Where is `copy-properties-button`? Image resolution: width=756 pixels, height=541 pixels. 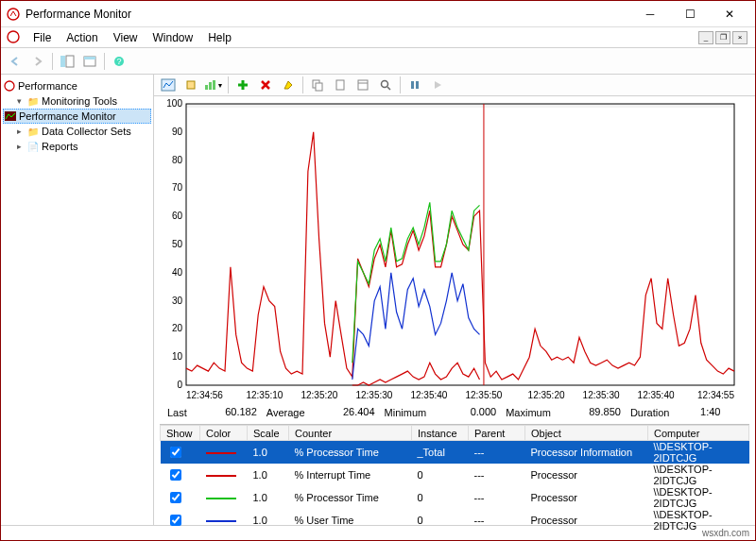
copy-properties-button is located at coordinates (318, 85).